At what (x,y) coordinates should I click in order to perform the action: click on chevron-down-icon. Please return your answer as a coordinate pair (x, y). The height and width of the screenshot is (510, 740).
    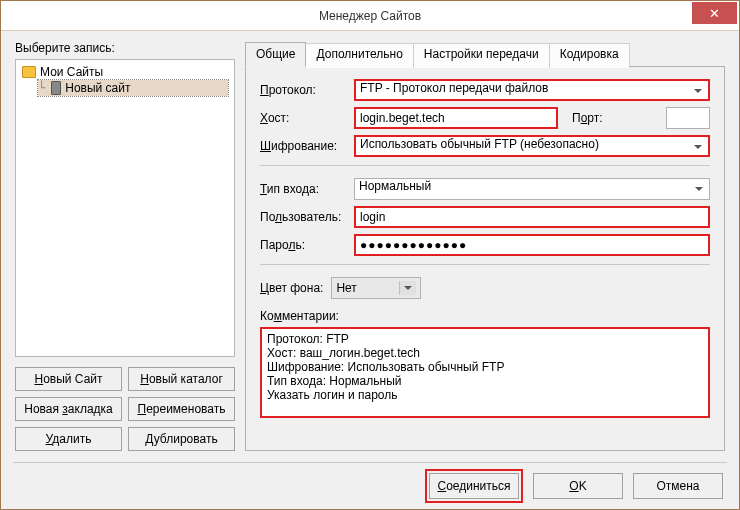
    Looking at the image, I should click on (408, 290).